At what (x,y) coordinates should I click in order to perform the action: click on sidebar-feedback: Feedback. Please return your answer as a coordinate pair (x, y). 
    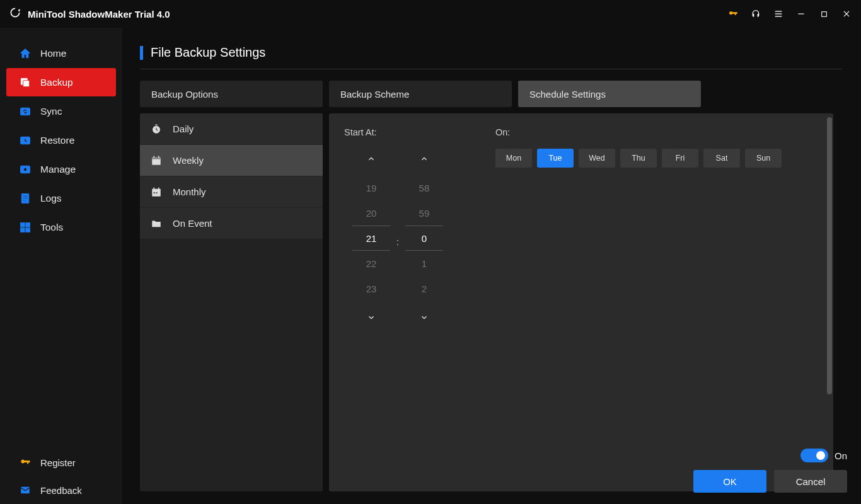
    Looking at the image, I should click on (61, 490).